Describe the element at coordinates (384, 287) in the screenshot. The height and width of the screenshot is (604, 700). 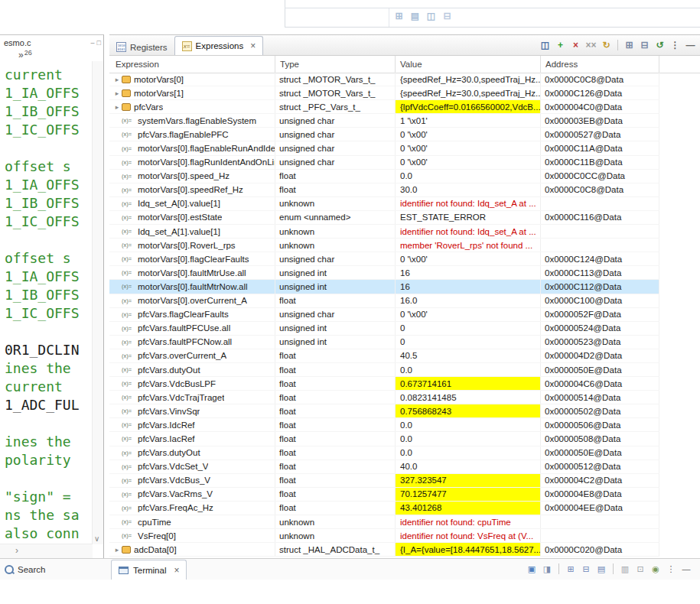
I see `expression-row: (x)=motorVars[0].faultMtrNow.allunsigned…` at that location.